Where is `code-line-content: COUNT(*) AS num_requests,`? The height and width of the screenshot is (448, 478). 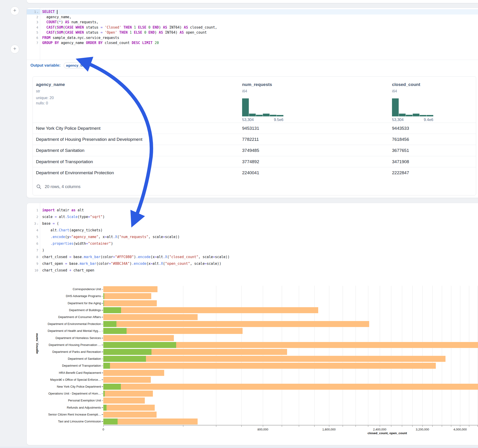
code-line-content: COUNT(*) AS num_requests, is located at coordinates (69, 22).